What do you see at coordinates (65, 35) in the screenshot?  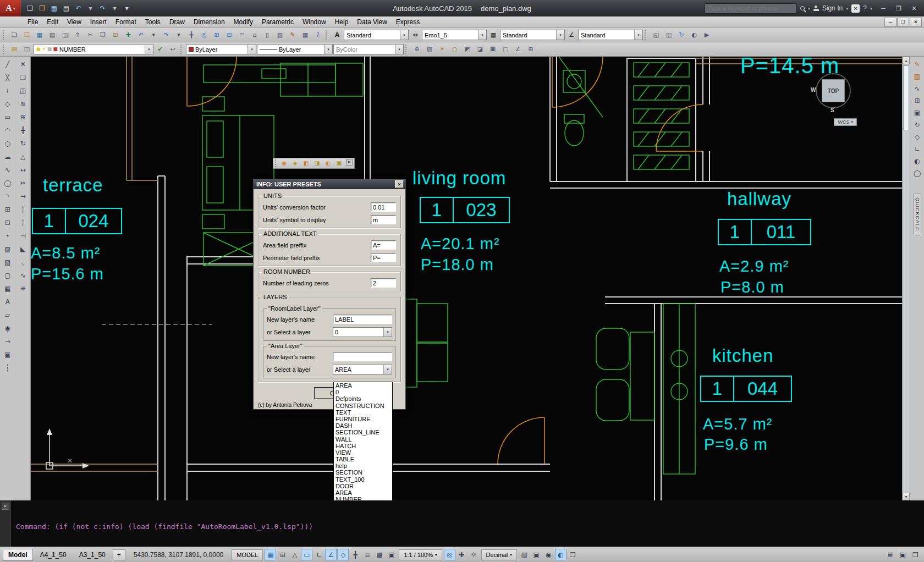 I see `plot-preview-icon: ◫` at bounding box center [65, 35].